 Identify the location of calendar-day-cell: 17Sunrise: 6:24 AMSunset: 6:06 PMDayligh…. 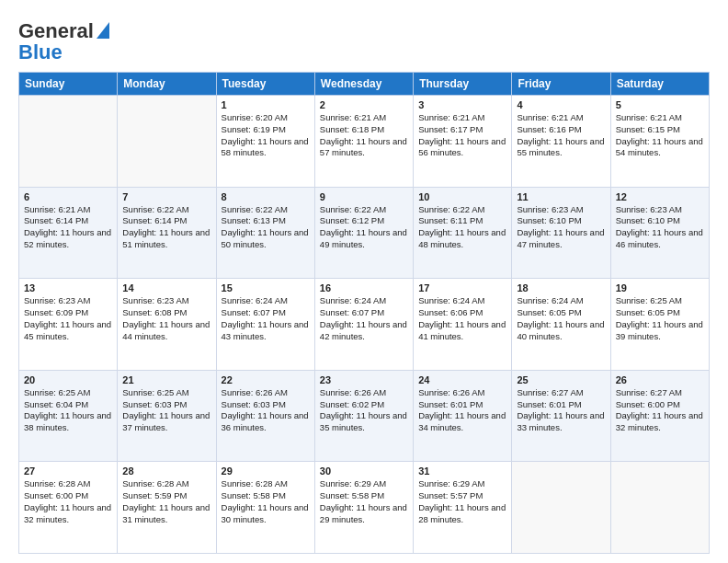
(463, 325).